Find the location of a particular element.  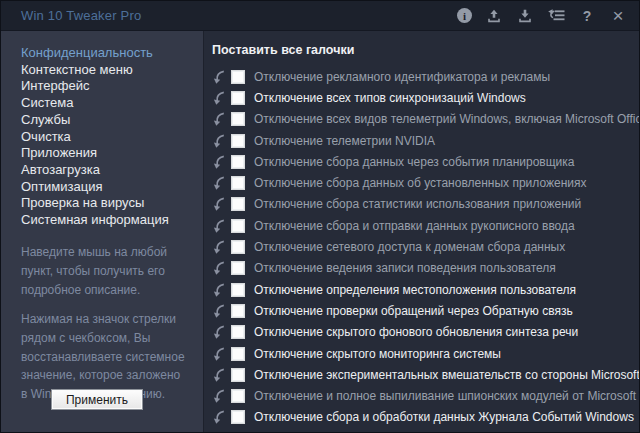

tweak-label: Отключение всех типов синхронизаций Wind… is located at coordinates (390, 98).